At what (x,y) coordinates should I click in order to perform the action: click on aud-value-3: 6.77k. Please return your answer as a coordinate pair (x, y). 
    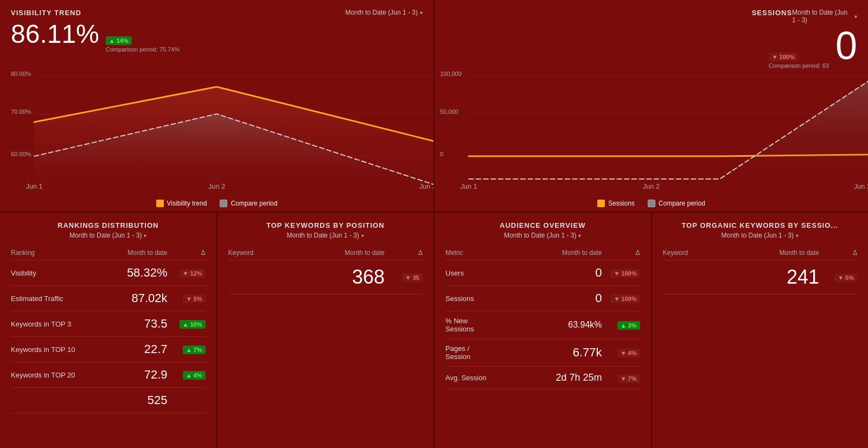
    Looking at the image, I should click on (575, 353).